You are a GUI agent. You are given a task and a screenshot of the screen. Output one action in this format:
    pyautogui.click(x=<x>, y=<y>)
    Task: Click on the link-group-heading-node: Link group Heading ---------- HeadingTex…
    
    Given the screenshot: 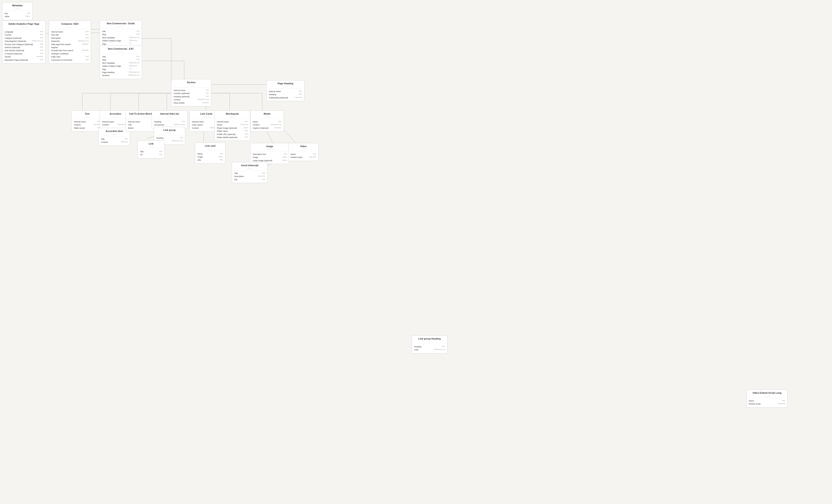 What is the action you would take?
    pyautogui.click(x=430, y=344)
    